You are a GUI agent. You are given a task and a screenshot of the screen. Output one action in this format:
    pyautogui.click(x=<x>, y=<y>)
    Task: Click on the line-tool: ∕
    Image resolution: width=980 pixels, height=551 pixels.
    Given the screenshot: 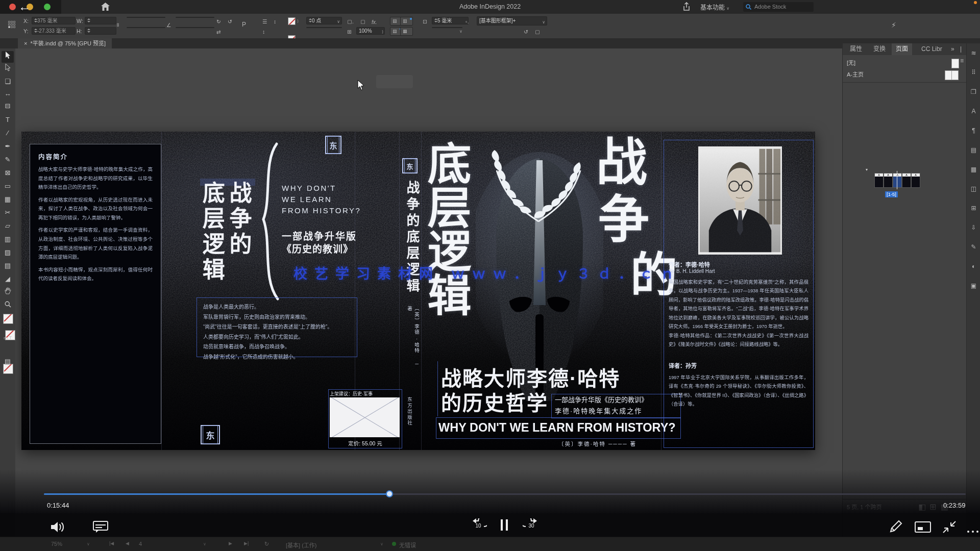 What is the action you would take?
    pyautogui.click(x=8, y=133)
    